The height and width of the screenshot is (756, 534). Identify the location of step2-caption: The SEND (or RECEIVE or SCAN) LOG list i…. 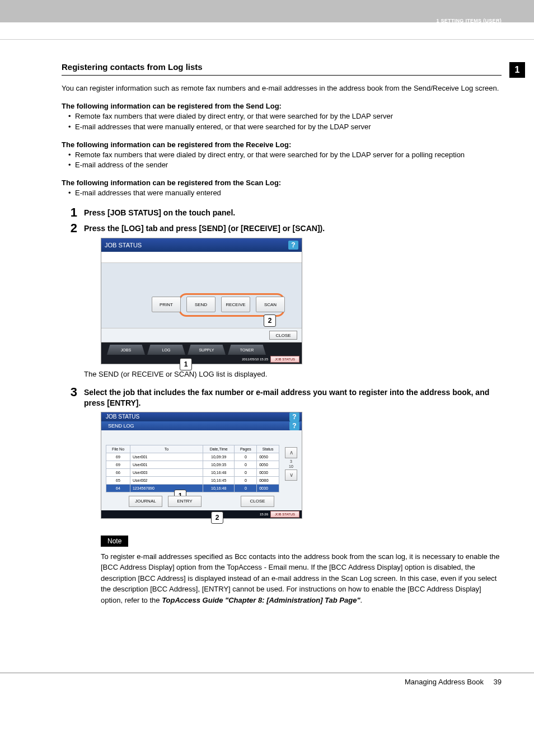
(293, 374).